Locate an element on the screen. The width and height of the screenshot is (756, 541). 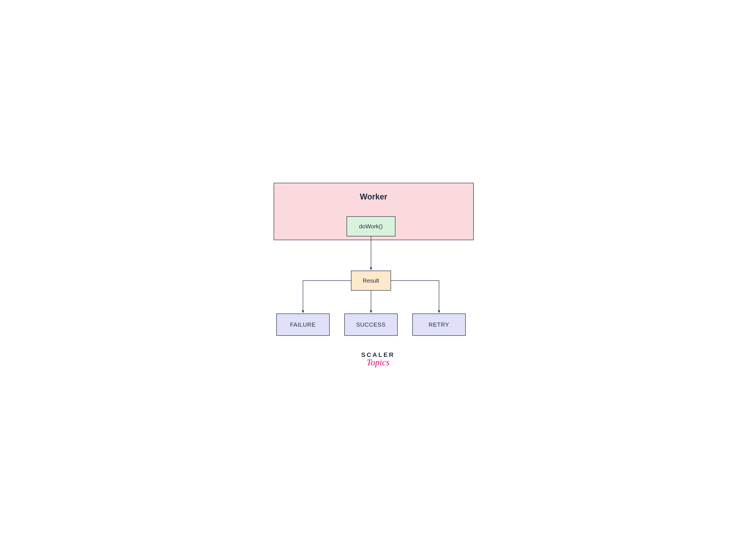
dowork-label: doWork() is located at coordinates (371, 227).